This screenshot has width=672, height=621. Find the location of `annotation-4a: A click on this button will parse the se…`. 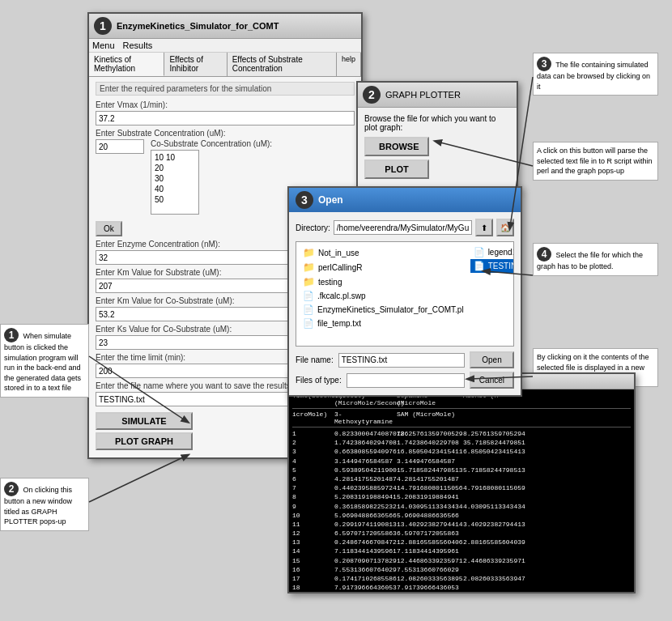

annotation-4a: A click on this button will parse the se… is located at coordinates (596, 161).